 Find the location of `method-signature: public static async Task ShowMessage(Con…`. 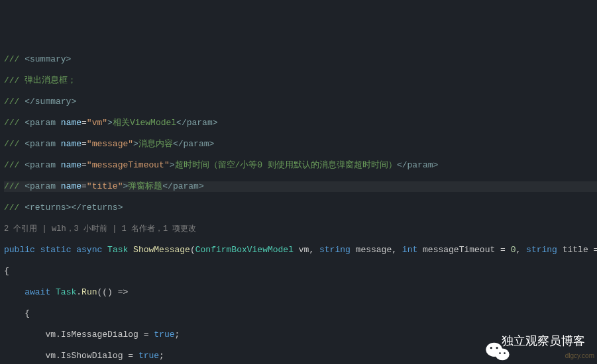

method-signature: public static async Task ShowMessage(Con… is located at coordinates (301, 250).